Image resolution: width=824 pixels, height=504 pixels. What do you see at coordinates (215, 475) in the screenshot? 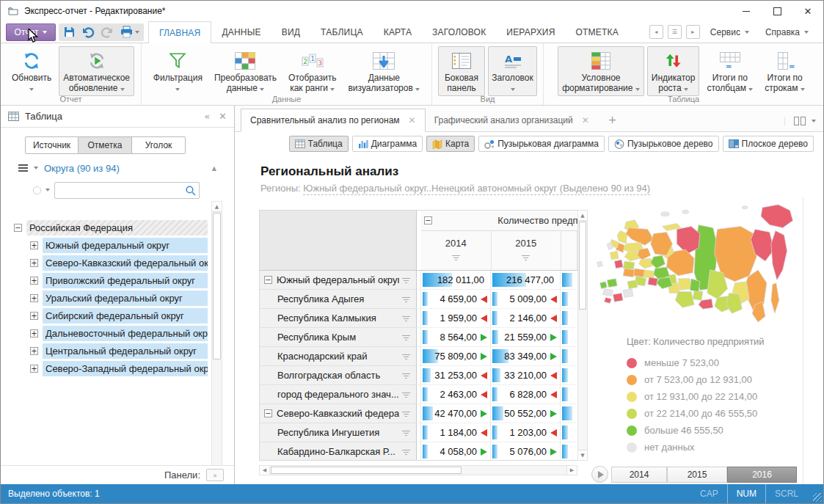
I see `panels-expand-button: »` at bounding box center [215, 475].